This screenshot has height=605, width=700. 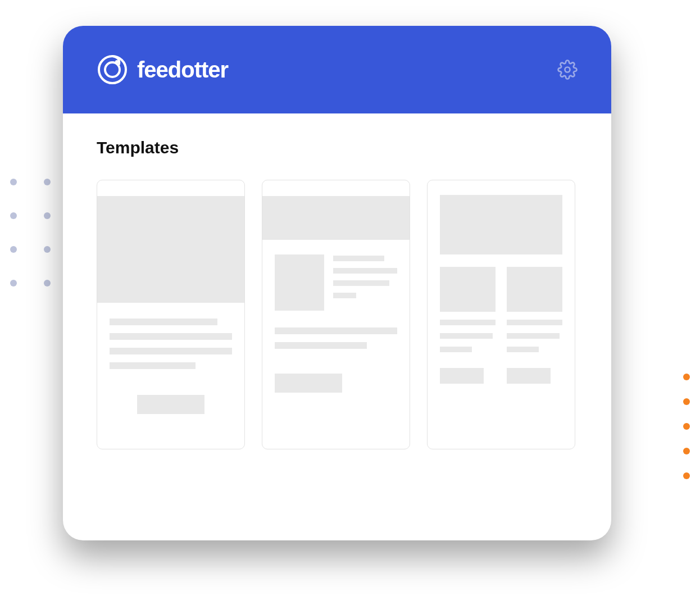 What do you see at coordinates (337, 148) in the screenshot?
I see `page-title: Templates` at bounding box center [337, 148].